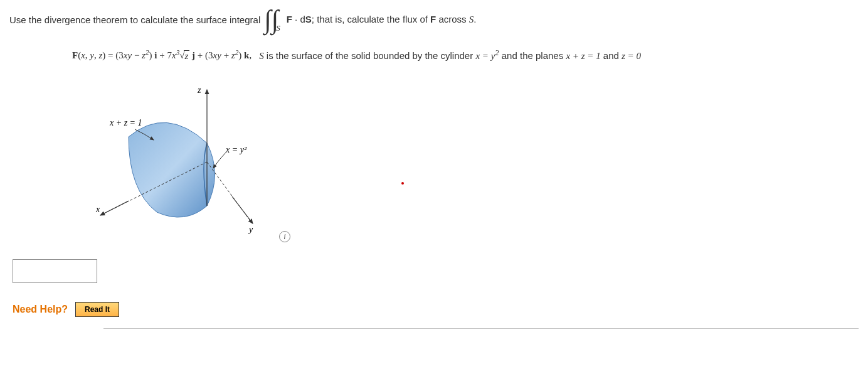  Describe the element at coordinates (55, 271) in the screenshot. I see `answer-input` at that location.